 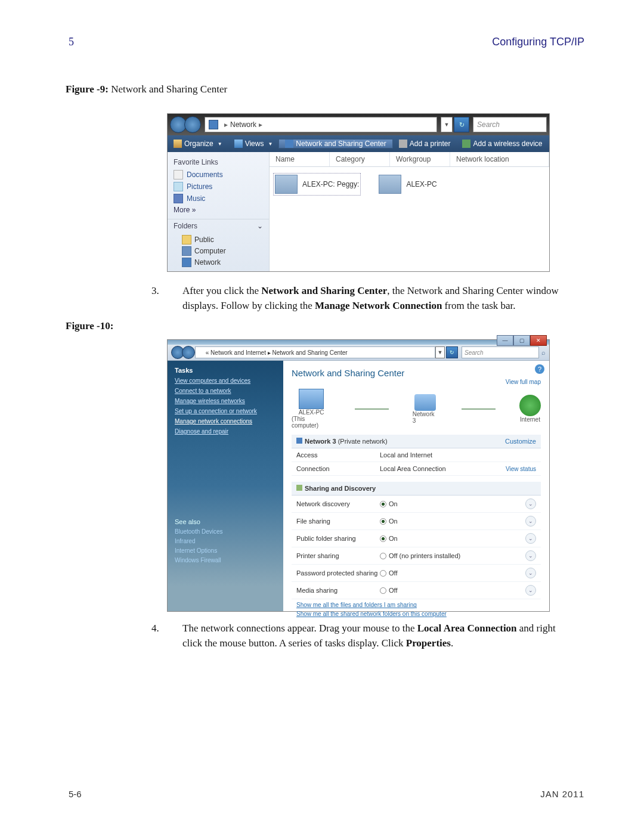 What do you see at coordinates (502, 144) in the screenshot?
I see `add-wireless-button: Add a wireless device` at bounding box center [502, 144].